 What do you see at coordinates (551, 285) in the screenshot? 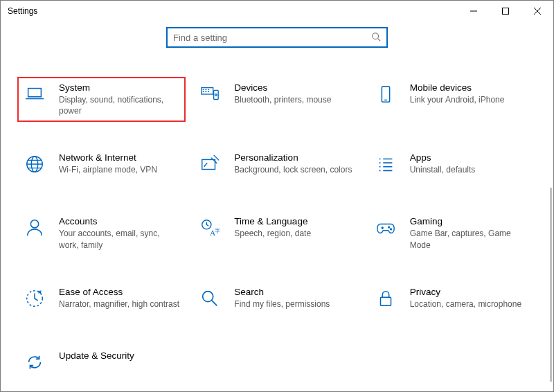
I see `scrollbar-thumb` at bounding box center [551, 285].